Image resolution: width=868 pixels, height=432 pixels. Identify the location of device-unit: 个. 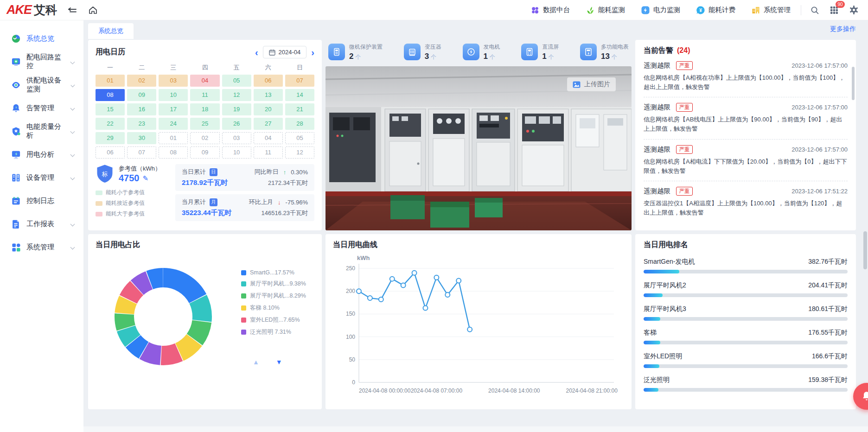
(492, 57).